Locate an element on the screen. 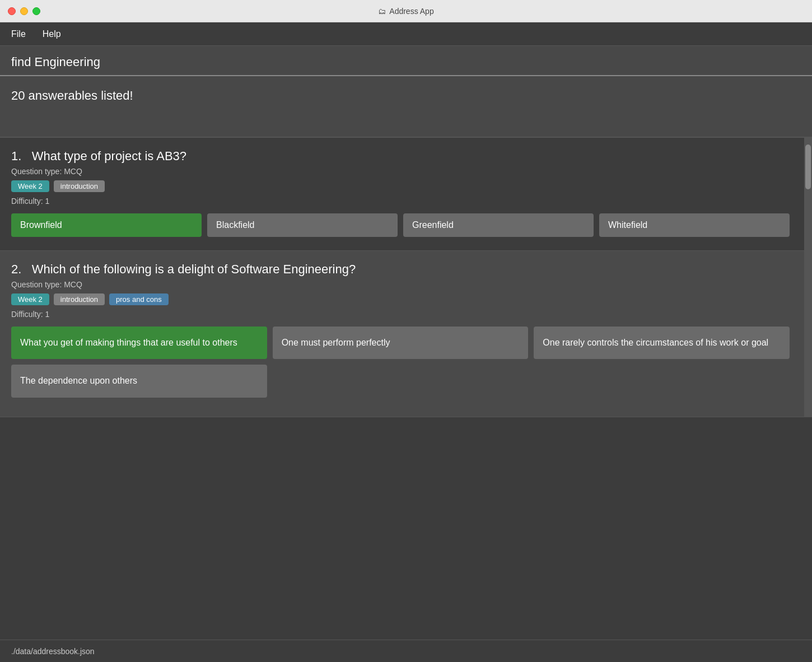  question-1-title: 1. What type of project is AB3? is located at coordinates (406, 156).